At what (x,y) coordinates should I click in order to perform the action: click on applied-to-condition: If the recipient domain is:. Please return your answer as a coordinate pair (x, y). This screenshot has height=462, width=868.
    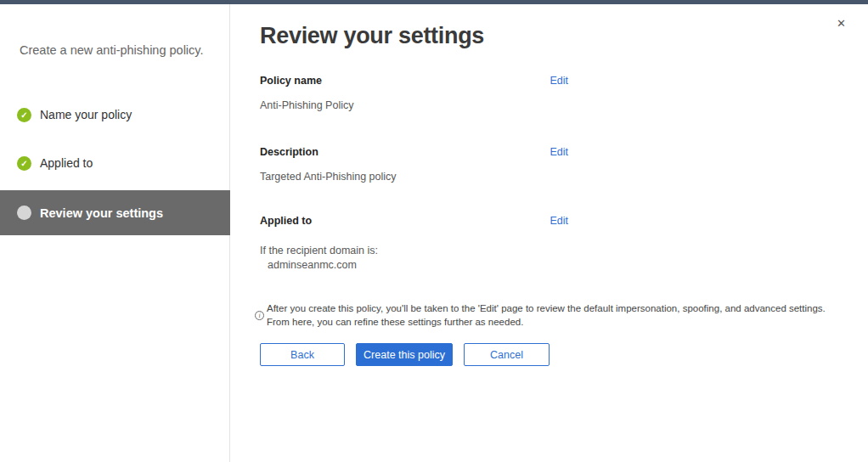
    Looking at the image, I should click on (414, 251).